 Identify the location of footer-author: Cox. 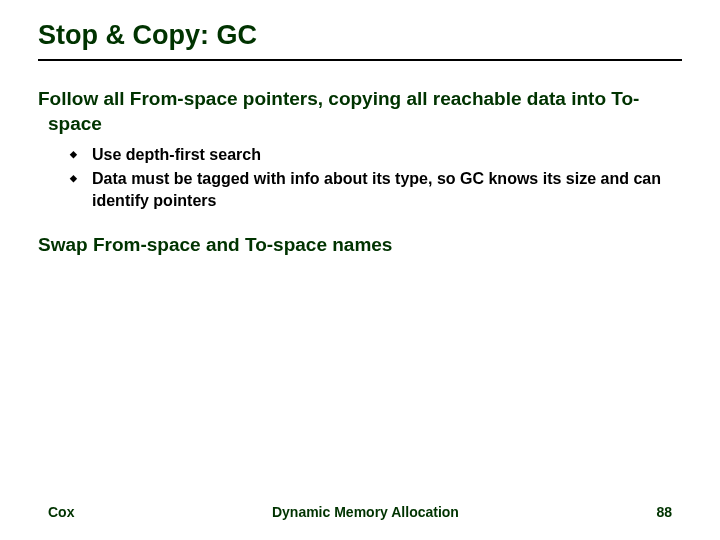
(61, 512).